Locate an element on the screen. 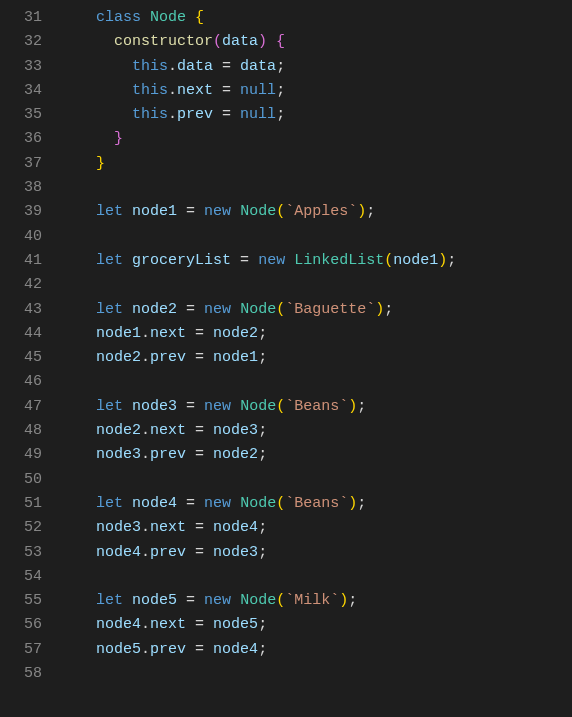 The image size is (572, 717). code-line: let node3 = new Node(`Beans`); is located at coordinates (316, 407).